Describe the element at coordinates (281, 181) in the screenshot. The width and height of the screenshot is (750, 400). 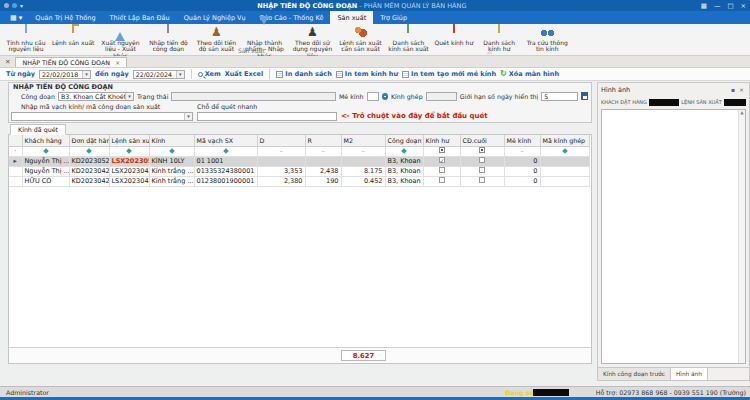
I see `cell-d: 2,380` at that location.